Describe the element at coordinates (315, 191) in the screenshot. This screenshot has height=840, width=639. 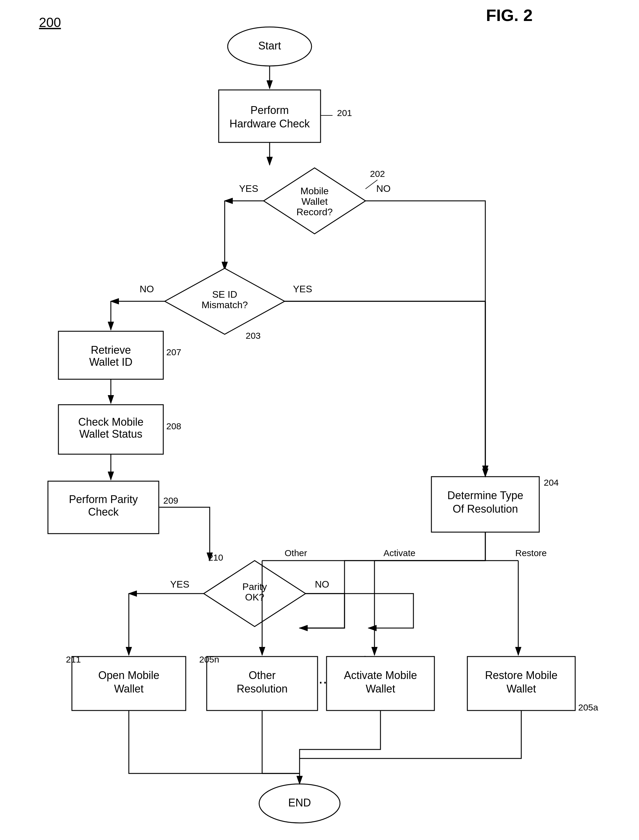
I see `node-202-label1: Mobile` at that location.